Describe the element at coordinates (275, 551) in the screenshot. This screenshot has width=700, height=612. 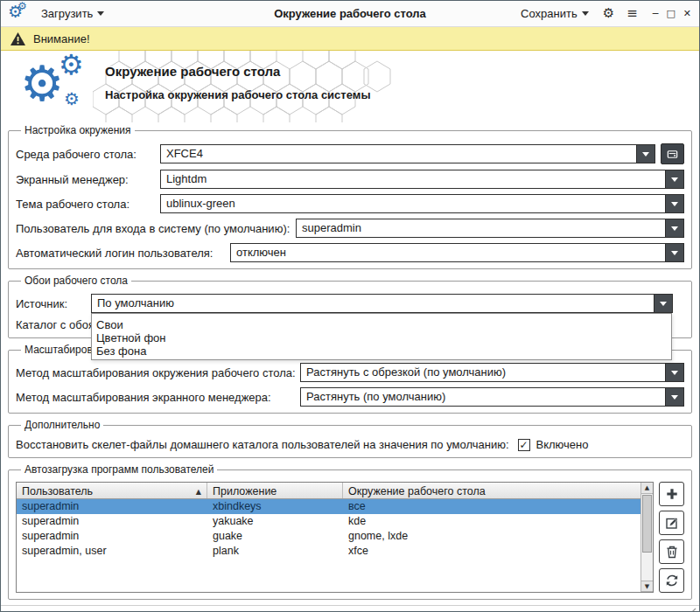
I see `cell-app: plank` at that location.